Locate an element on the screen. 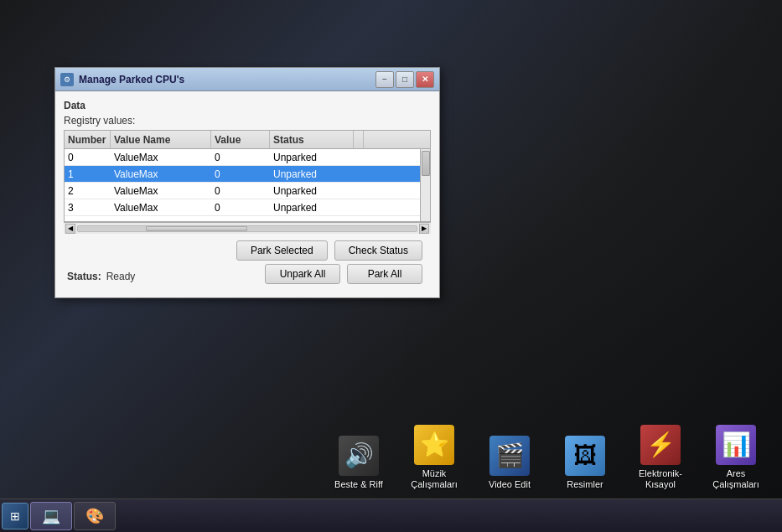 The height and width of the screenshot is (532, 782). horizontal-scrollbar: ◀ ▶ is located at coordinates (247, 228).